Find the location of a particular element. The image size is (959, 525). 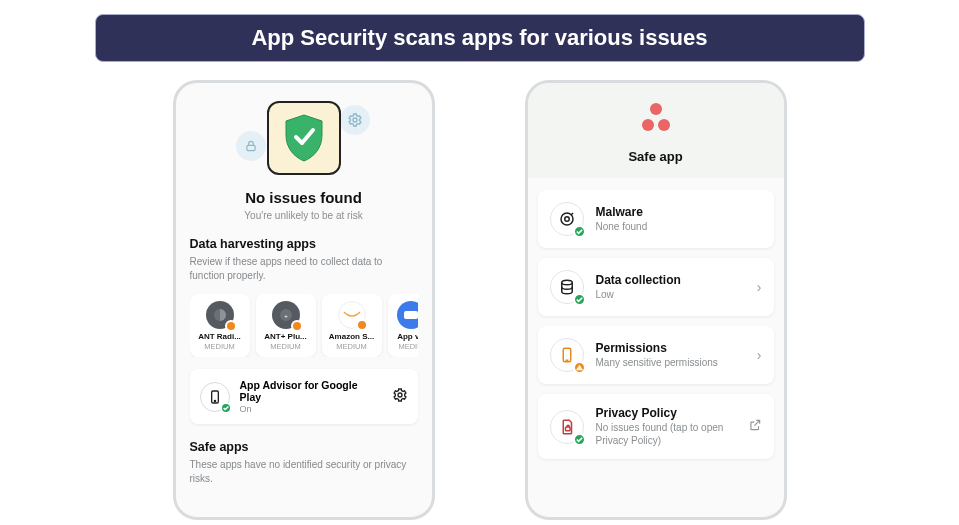

page-title-banner: App Security scans apps for various issu… is located at coordinates (480, 38).